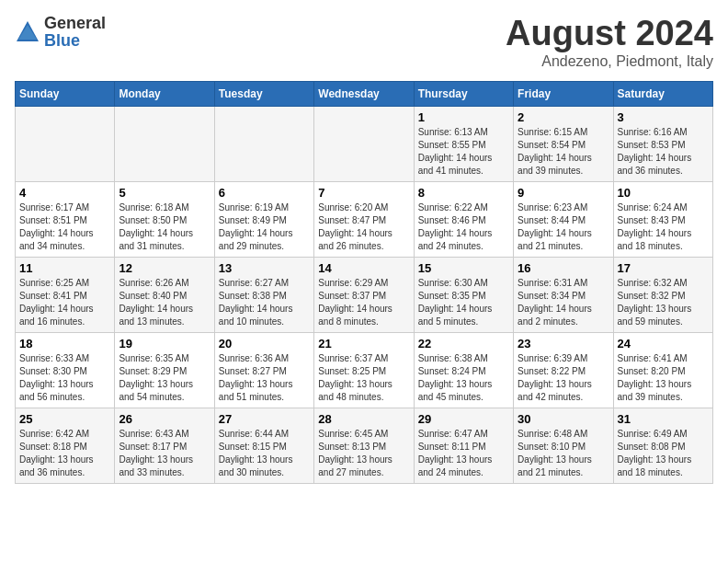 The image size is (728, 563). I want to click on weekday-header-sunday: Sunday, so click(65, 94).